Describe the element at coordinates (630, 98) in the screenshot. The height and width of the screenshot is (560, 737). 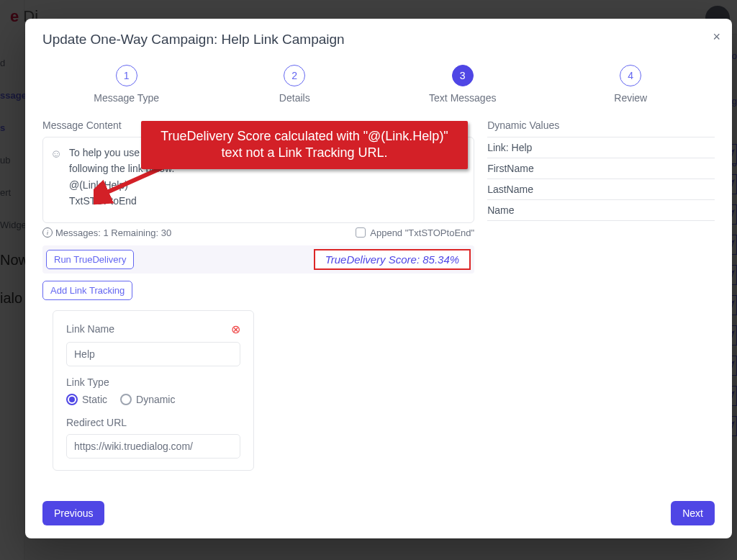
I see `step-label: Review` at that location.